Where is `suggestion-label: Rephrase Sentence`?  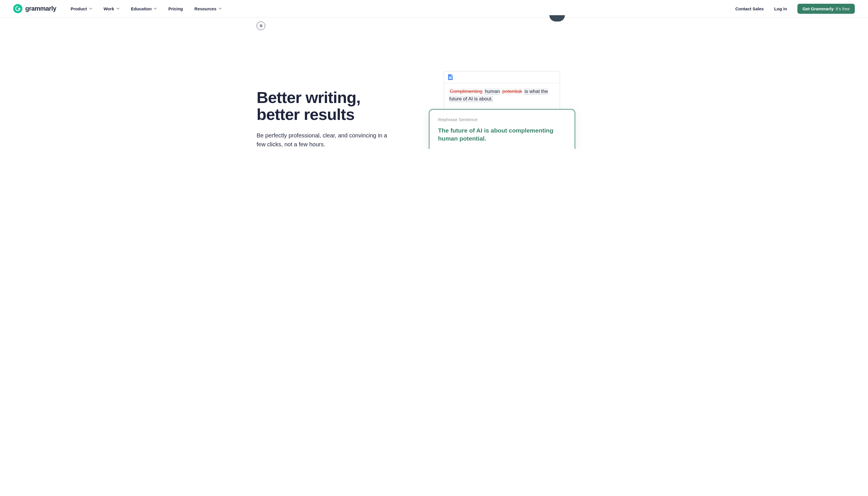
suggestion-label: Rephrase Sentence is located at coordinates (502, 120).